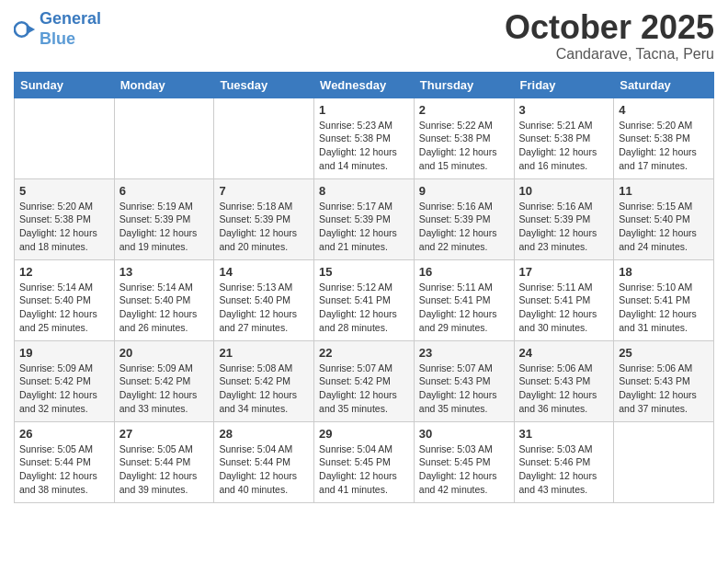 The width and height of the screenshot is (728, 563). I want to click on header: General Blue October 2025 Candarave, Tac…, so click(364, 36).